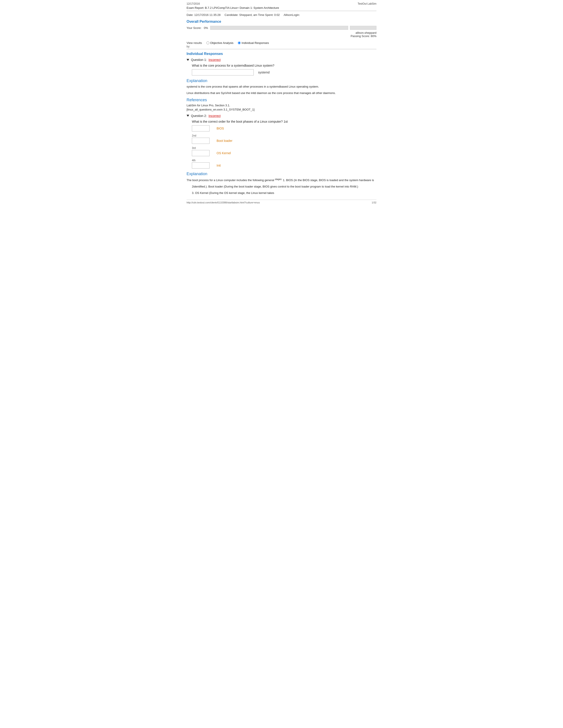 This screenshot has height=728, width=563. What do you see at coordinates (193, 4) in the screenshot?
I see `header-date: 12/17/2016` at bounding box center [193, 4].